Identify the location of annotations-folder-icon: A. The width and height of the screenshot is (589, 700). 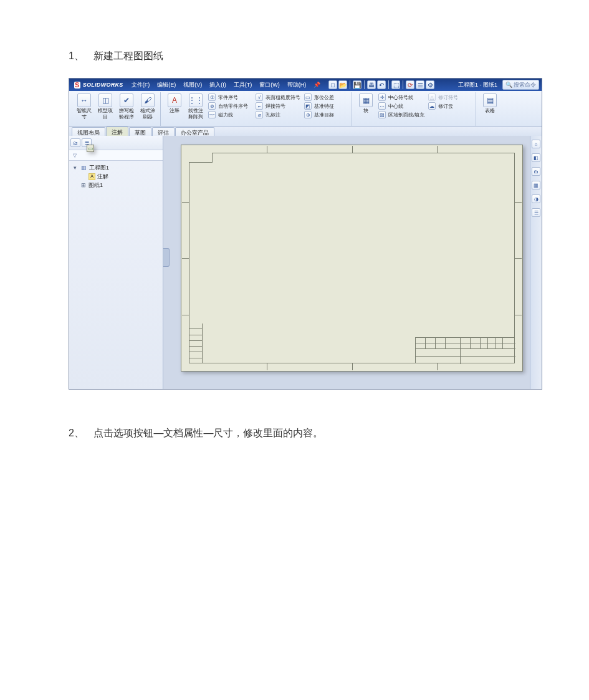
(92, 177).